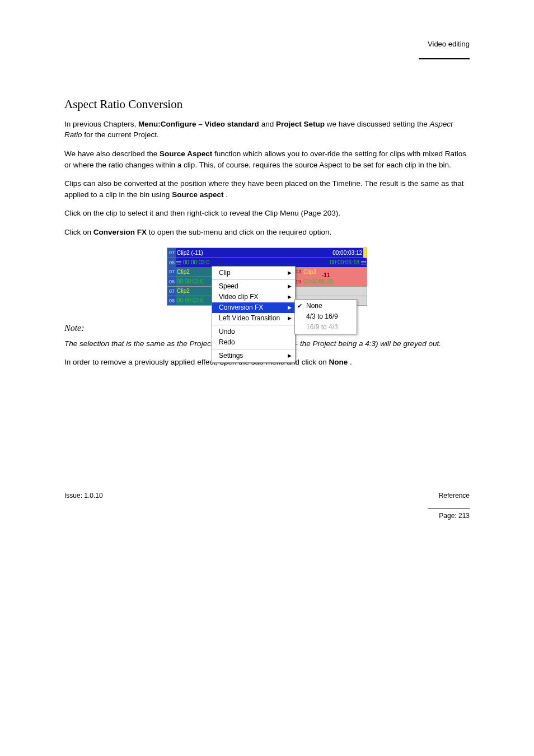  Describe the element at coordinates (302, 306) in the screenshot. I see `check-icon: ✔` at that location.